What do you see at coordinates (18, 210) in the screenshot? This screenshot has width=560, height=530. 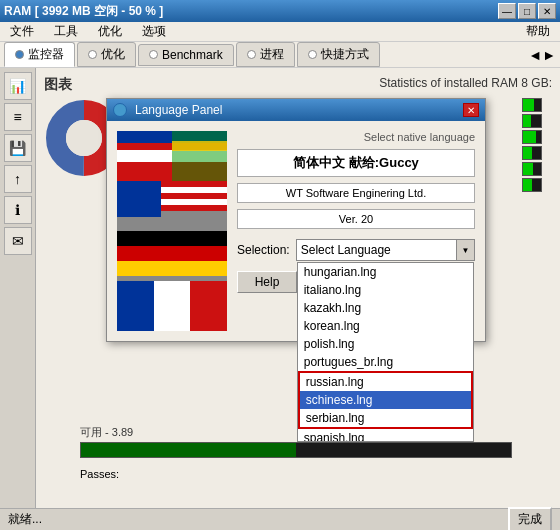 I see `sidebar-icon-info: ℹ` at bounding box center [18, 210].